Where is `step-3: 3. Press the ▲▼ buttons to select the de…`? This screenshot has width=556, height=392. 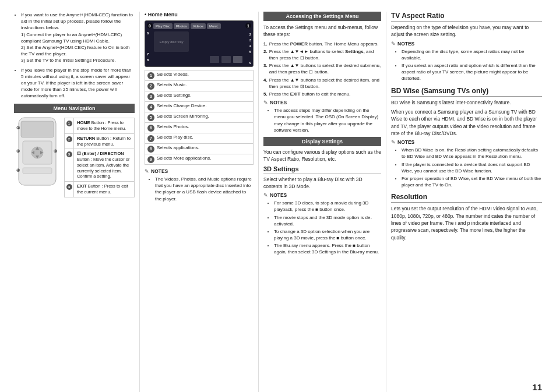
step-3: 3. Press the ▲▼ buttons to select the de… is located at coordinates (322, 69).